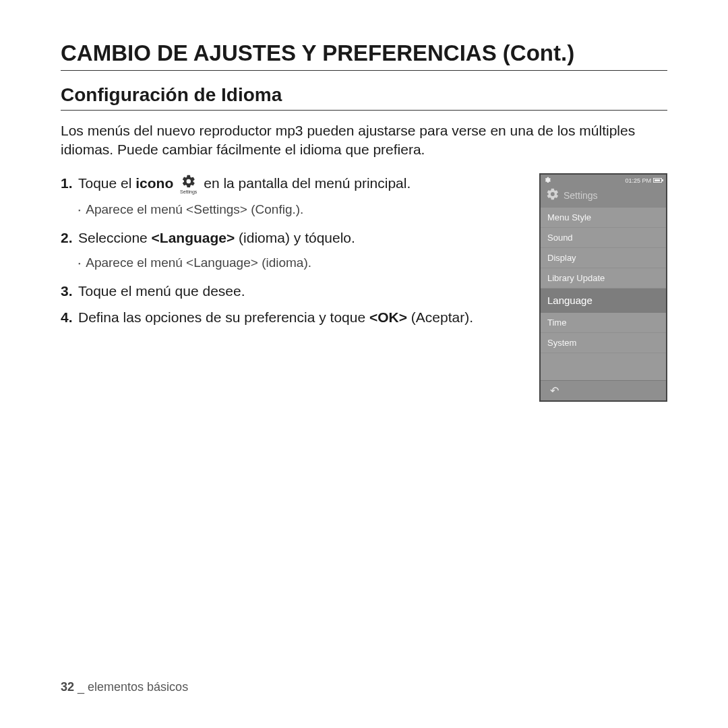  I want to click on step-text-a: Deﬁna las opciones de su preferencia y t…, so click(224, 317).